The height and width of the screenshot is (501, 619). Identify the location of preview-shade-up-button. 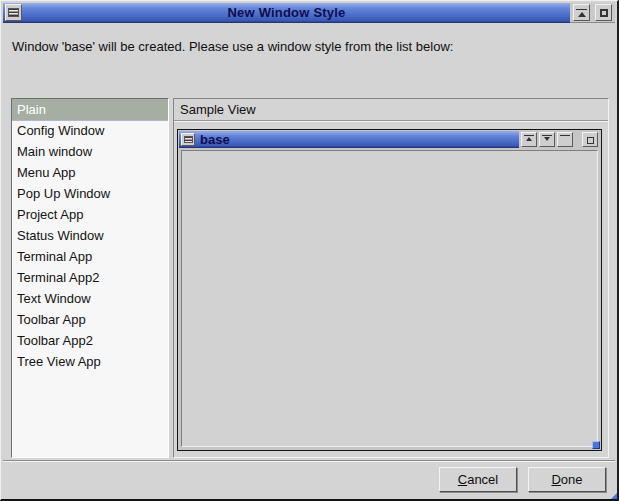
(529, 140).